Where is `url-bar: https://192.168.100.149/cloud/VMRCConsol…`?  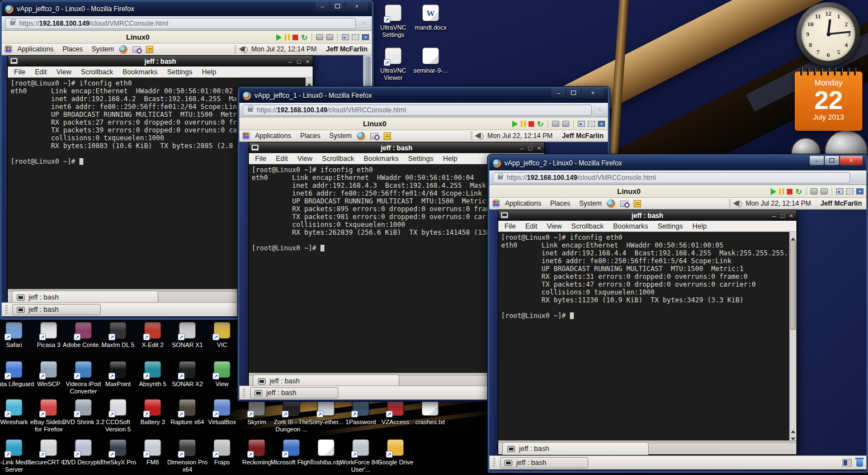 url-bar: https://192.168.100.149/cloud/VMRCConsol… is located at coordinates (424, 110).